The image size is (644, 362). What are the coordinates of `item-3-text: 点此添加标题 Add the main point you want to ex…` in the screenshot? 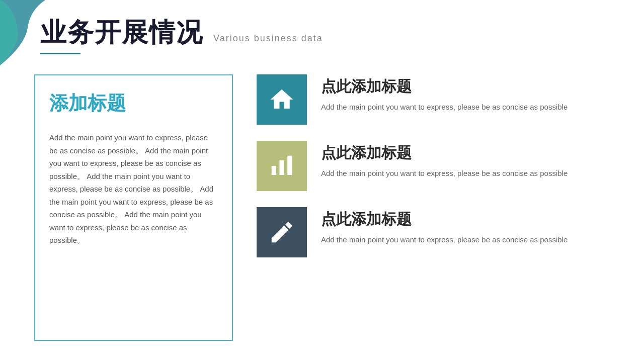 It's located at (472, 227).